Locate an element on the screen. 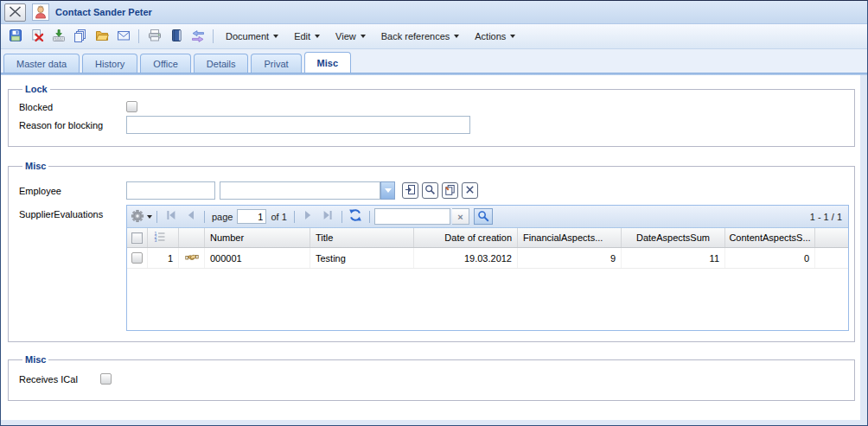 Image resolution: width=868 pixels, height=426 pixels. refresh-button is located at coordinates (356, 216).